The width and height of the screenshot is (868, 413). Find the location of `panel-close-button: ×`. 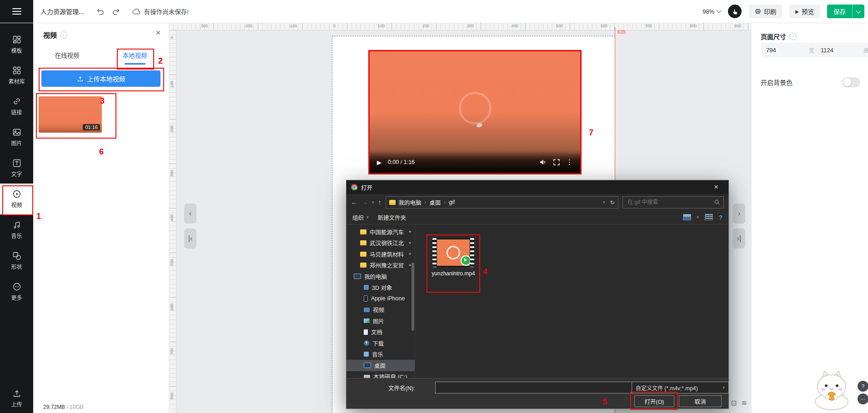

panel-close-button: × is located at coordinates (158, 33).